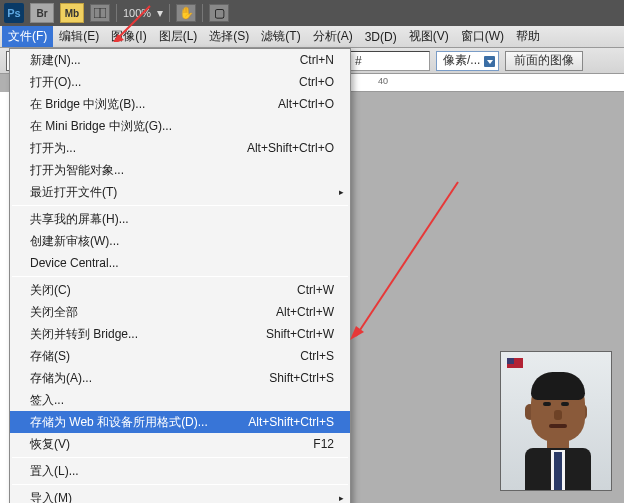 The height and width of the screenshot is (503, 624). Describe the element at coordinates (74, 241) in the screenshot. I see `menu-entry-label: 创建新审核(W)...` at that location.